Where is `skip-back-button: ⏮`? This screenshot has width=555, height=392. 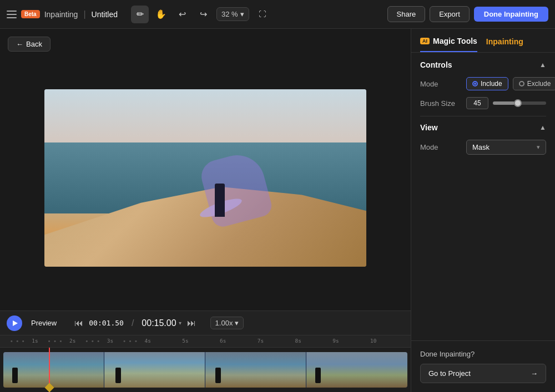 skip-back-button: ⏮ is located at coordinates (79, 323).